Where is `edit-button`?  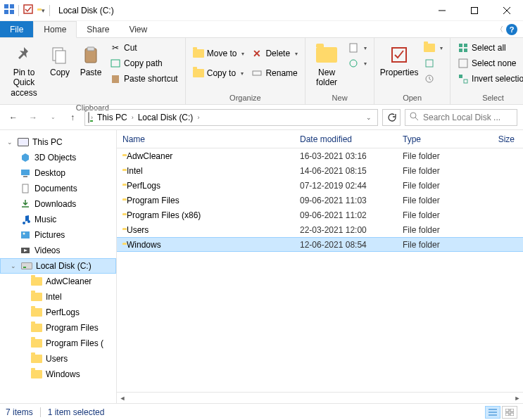 edit-button is located at coordinates (434, 63).